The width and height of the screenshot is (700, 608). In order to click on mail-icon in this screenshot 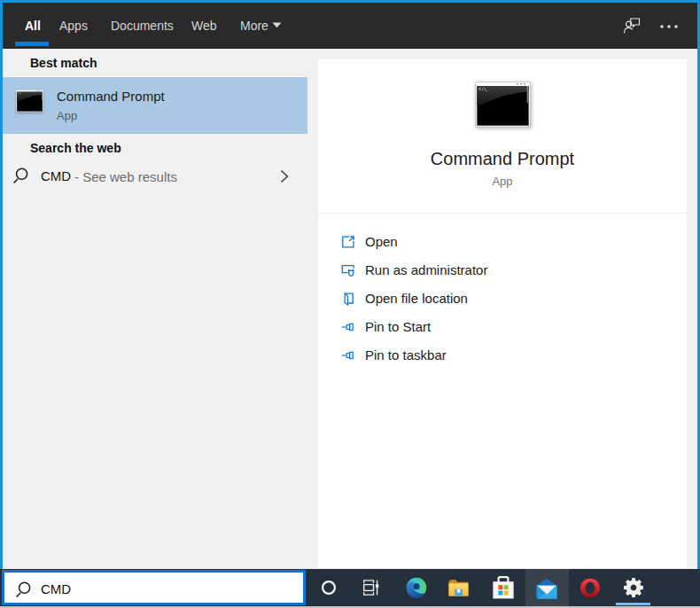, I will do `click(547, 589)`.